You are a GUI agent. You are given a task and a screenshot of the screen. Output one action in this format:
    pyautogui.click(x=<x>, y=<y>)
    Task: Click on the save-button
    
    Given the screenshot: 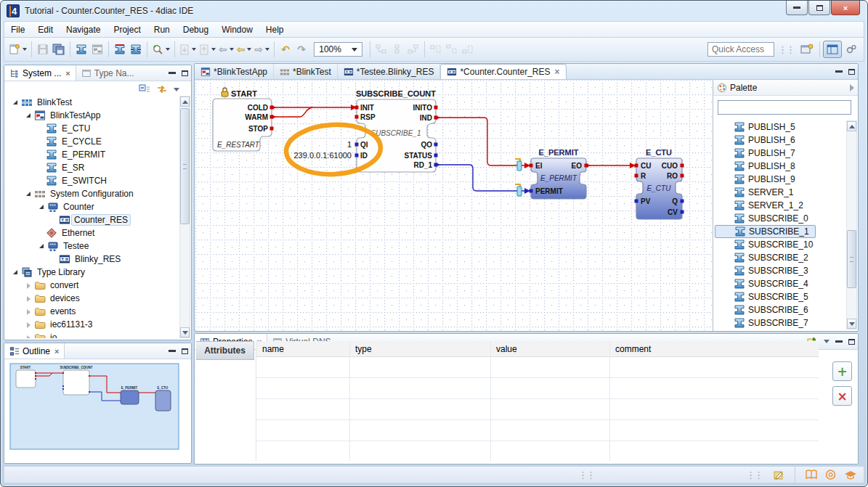 What is the action you would take?
    pyautogui.click(x=43, y=49)
    